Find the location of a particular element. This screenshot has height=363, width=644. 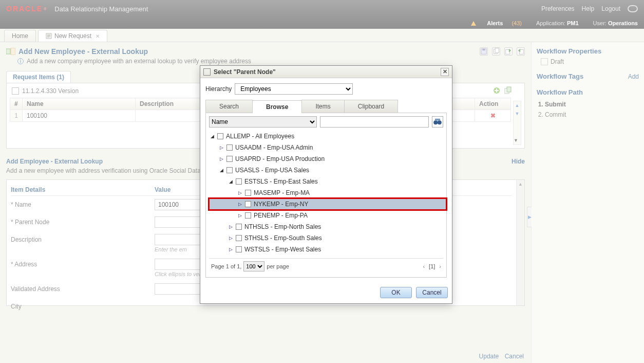

node-label: USAADM - Emp-USA Admin is located at coordinates (274, 148).